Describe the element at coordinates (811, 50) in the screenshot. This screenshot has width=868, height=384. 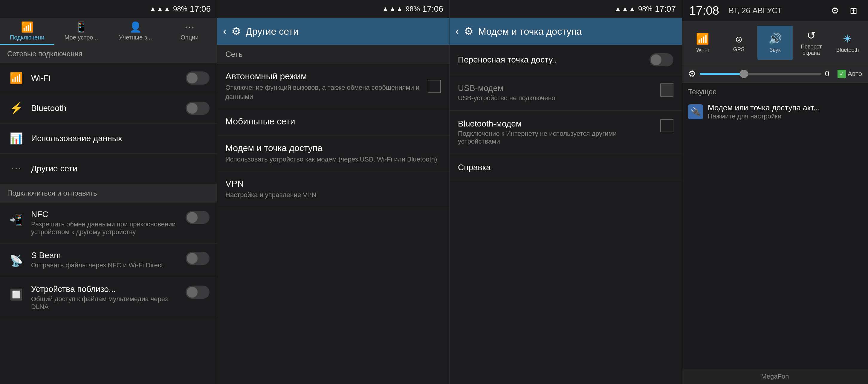
I see `qs-rotate-label: Поворот экрана` at that location.